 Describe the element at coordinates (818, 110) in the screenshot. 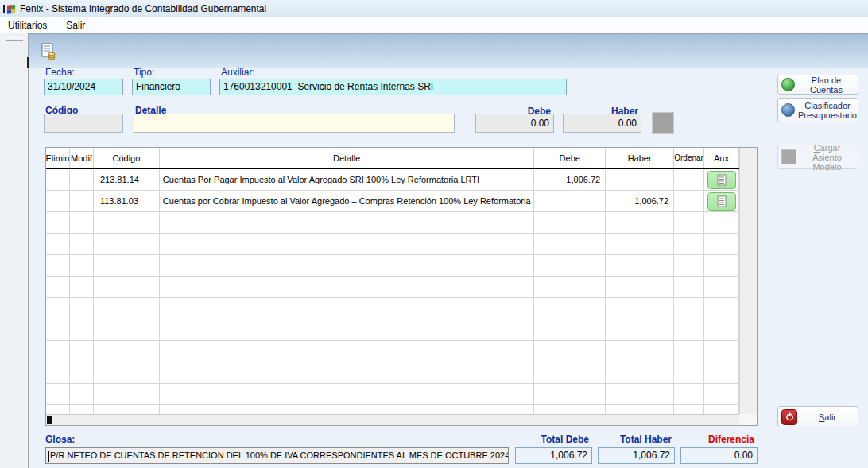

I see `clasificador-presupuestario-button: ClasificadorPresupuestario` at that location.